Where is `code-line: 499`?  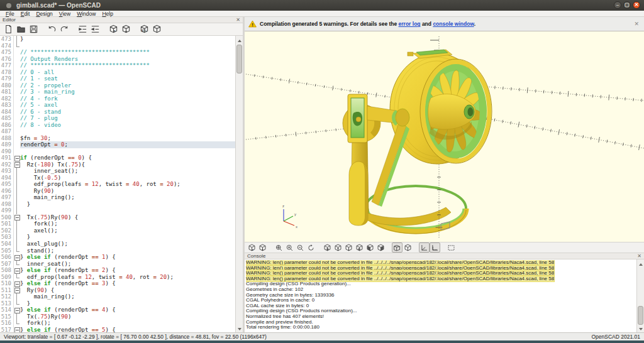 code-line: 499 is located at coordinates (118, 211).